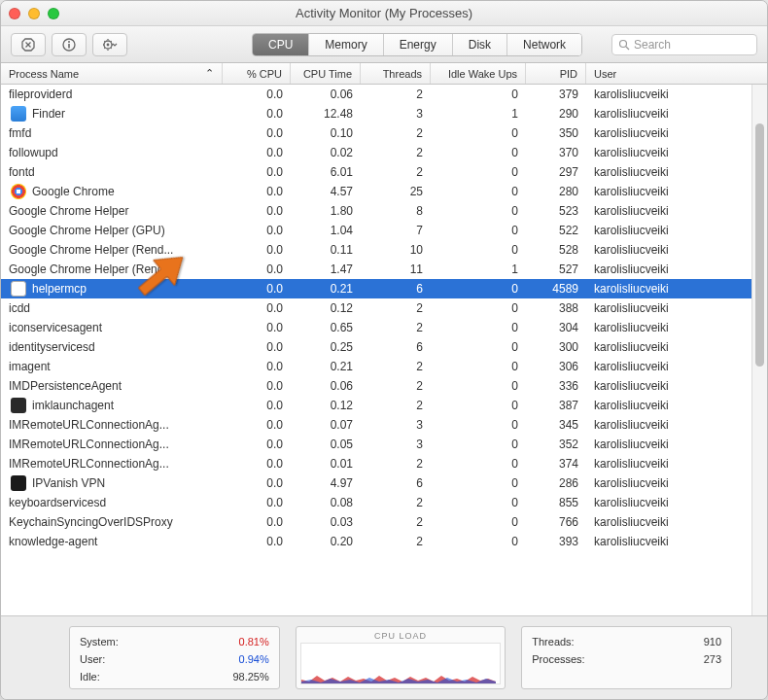  What do you see at coordinates (556, 464) in the screenshot?
I see `cell: 374` at bounding box center [556, 464].